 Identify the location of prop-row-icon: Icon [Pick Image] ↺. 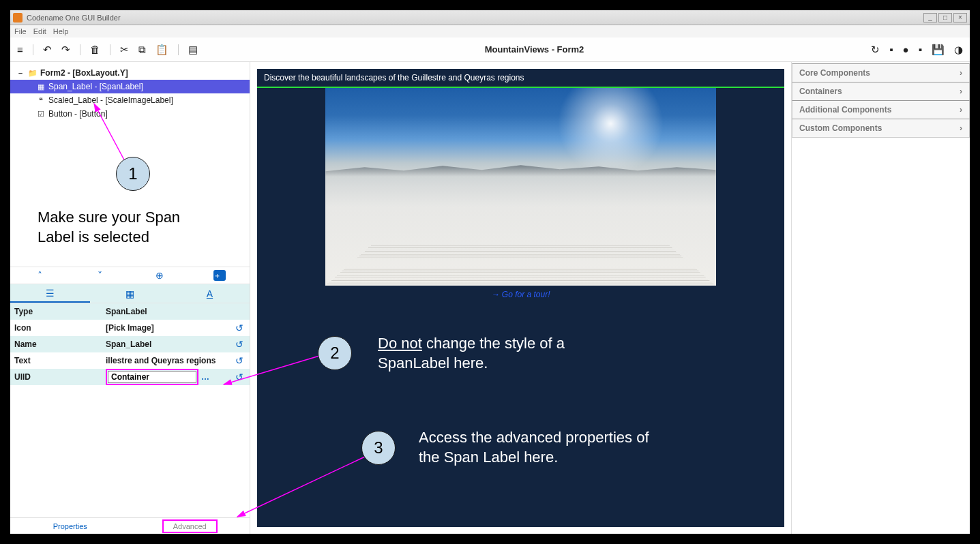
(130, 328).